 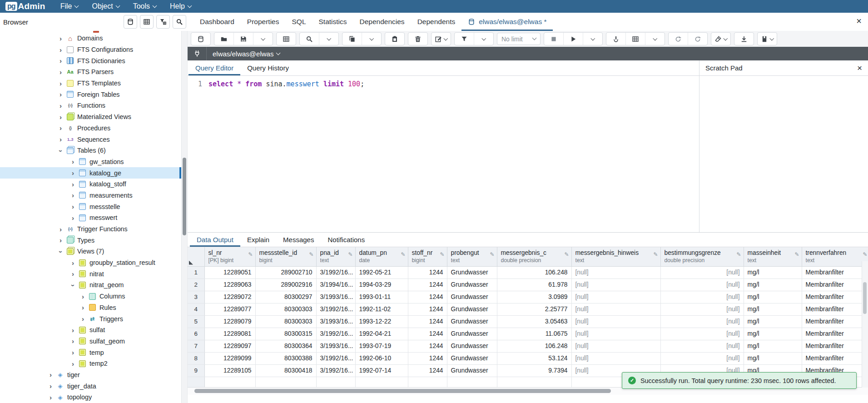 I want to click on cell: 12289072, so click(x=230, y=297).